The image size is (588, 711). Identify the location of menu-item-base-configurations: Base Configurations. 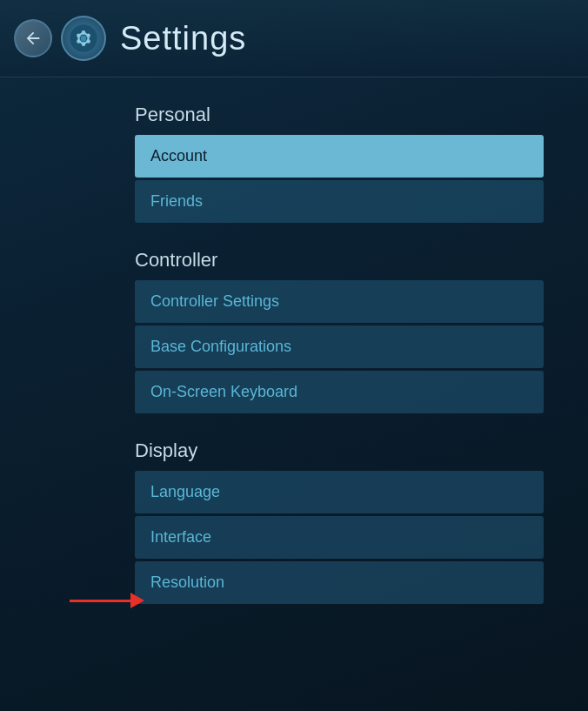
(339, 346).